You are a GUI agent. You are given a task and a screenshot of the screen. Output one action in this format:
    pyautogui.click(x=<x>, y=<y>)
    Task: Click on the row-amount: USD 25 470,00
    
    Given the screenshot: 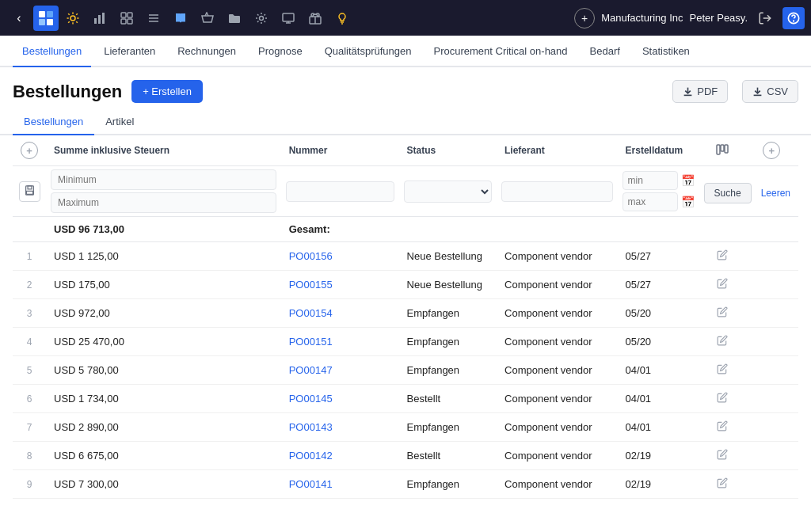 What is the action you would take?
    pyautogui.click(x=163, y=342)
    